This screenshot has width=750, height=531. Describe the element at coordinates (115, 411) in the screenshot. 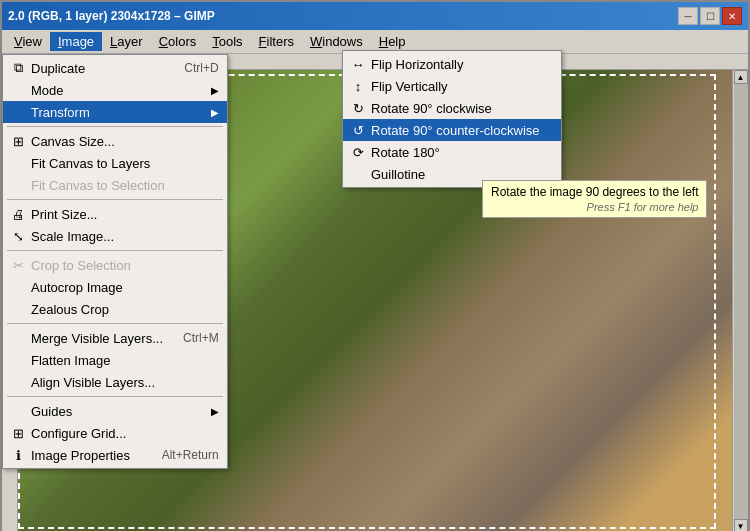

I see `menu-item-guides: Guides ▶` at that location.